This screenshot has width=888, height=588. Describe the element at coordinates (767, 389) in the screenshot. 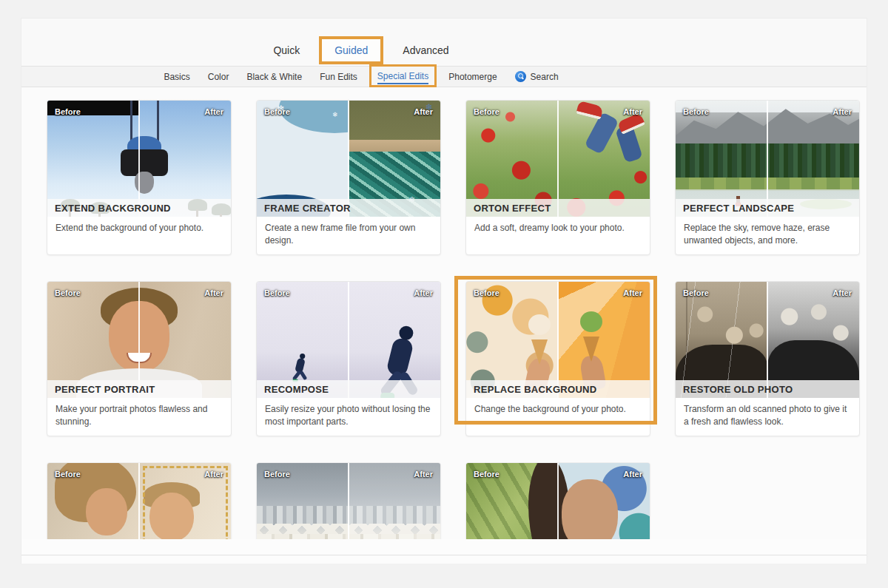

I see `card-title-band: RESTORE OLD PHOTO` at that location.